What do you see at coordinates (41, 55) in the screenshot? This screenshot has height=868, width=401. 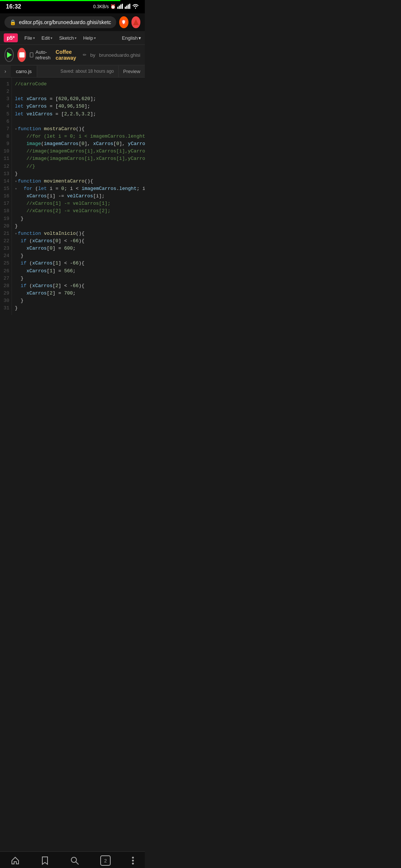 I see `auto-refresh-wrap: Auto-refresh` at bounding box center [41, 55].